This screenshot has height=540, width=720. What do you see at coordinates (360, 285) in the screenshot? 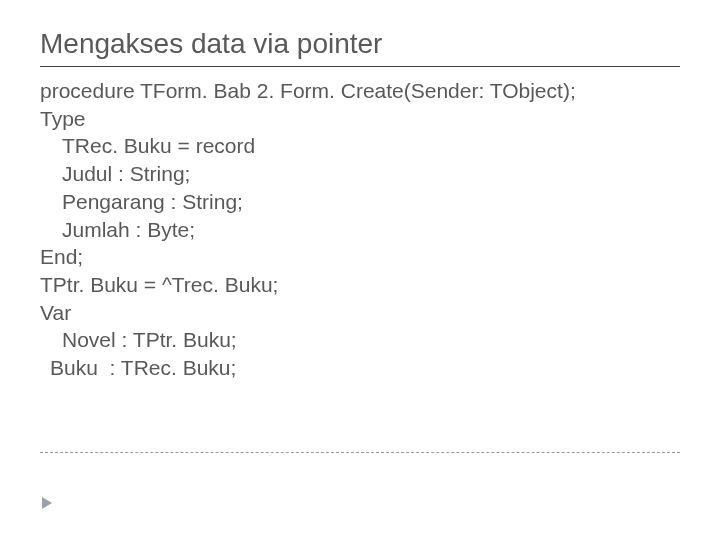
I see `code-line: TPtr. Buku = ^Trec. Buku;` at bounding box center [360, 285].